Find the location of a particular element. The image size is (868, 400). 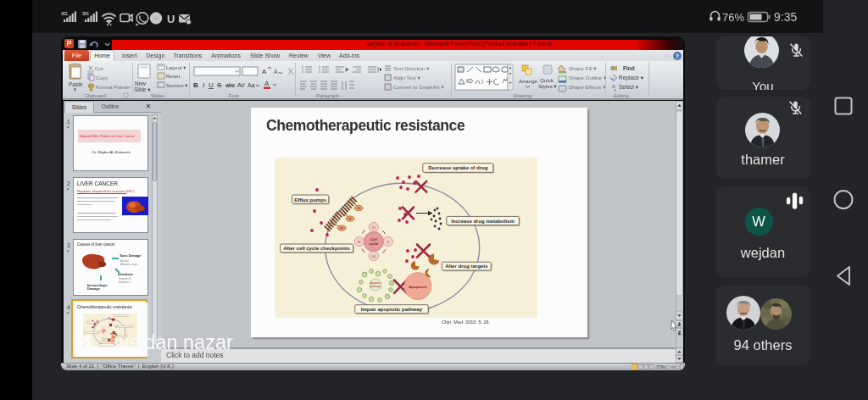

svg-text: Styles ▾ is located at coordinates (548, 86).